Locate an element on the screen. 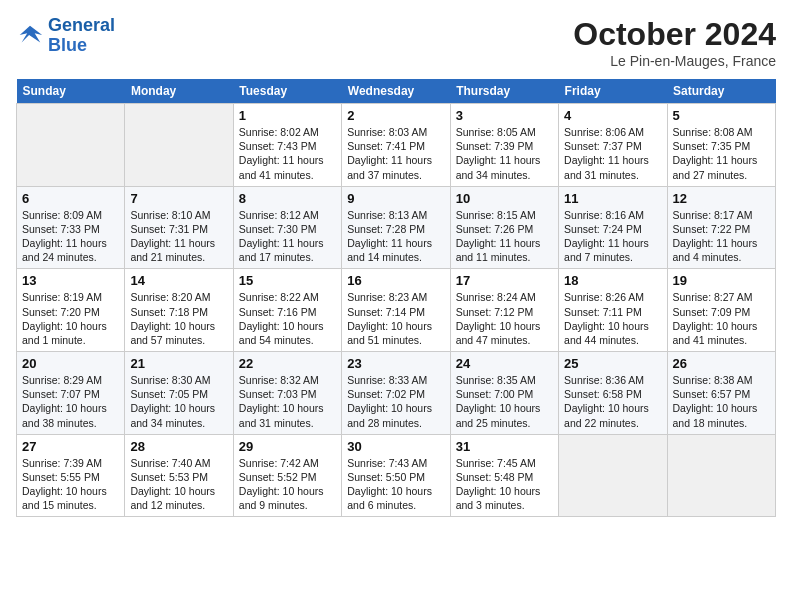 The width and height of the screenshot is (792, 612). day-info: Sunrise: 8:24 AMSunset: 7:12 PMDaylight:… is located at coordinates (504, 318).